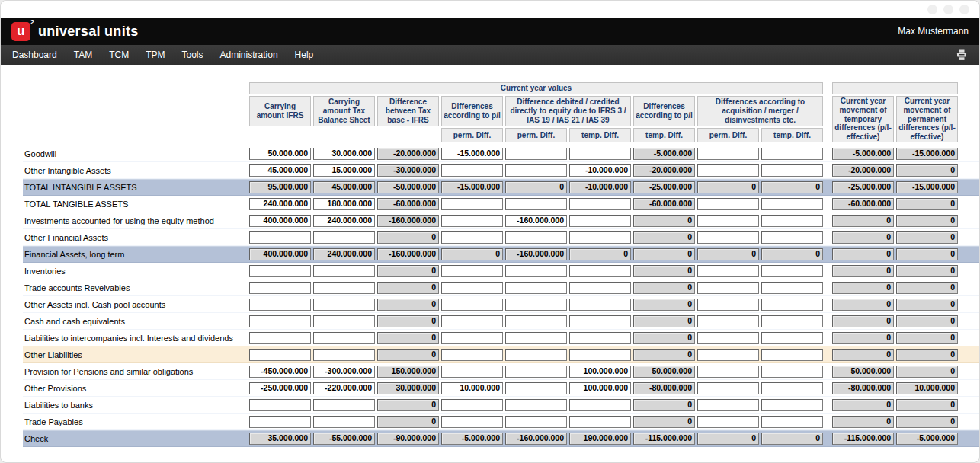 The image size is (980, 463). Describe the element at coordinates (280, 221) in the screenshot. I see `input-cell: 400.000.000` at that location.